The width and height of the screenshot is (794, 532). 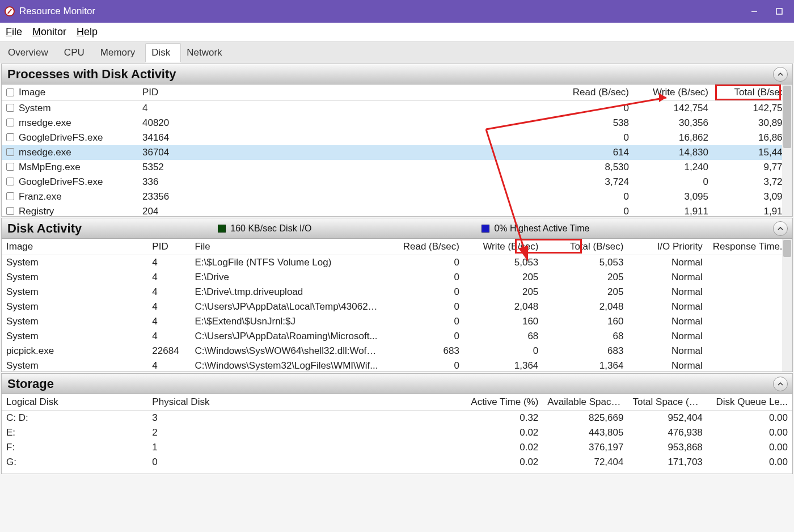 What do you see at coordinates (397, 123) in the screenshot?
I see `table-row: msedge.exe4082053830,35630,894` at bounding box center [397, 123].